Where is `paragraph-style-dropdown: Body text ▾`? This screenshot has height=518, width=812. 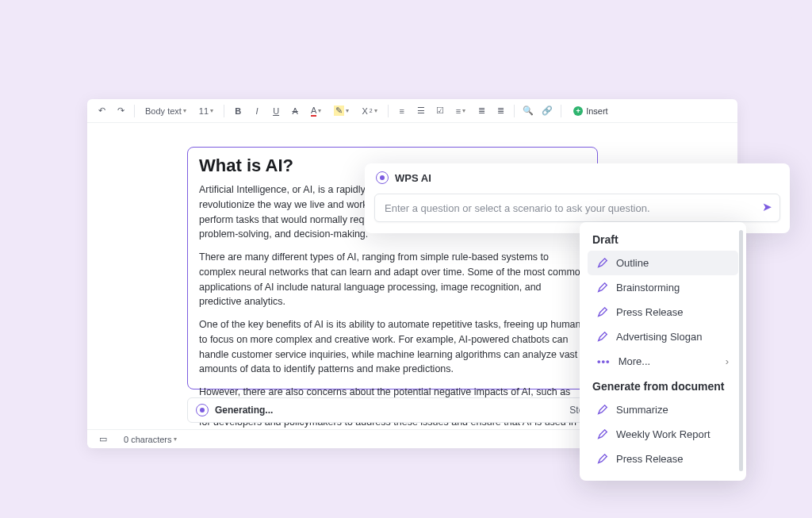
paragraph-style-dropdown: Body text ▾ is located at coordinates (166, 111).